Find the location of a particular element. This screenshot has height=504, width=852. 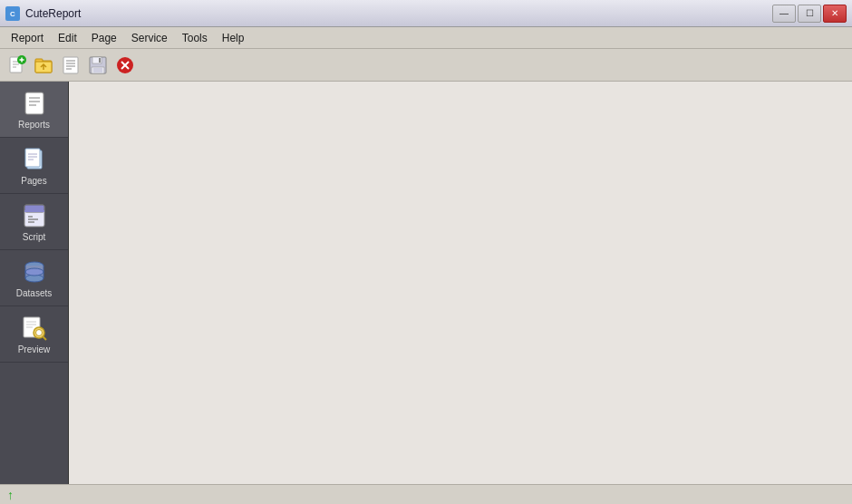

sidebar-item-reports: Reports is located at coordinates (34, 110).